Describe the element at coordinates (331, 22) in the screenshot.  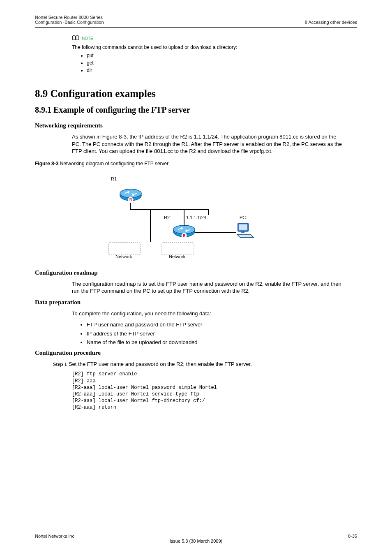
I see `header-right-1: 8 Accessing other devices` at that location.